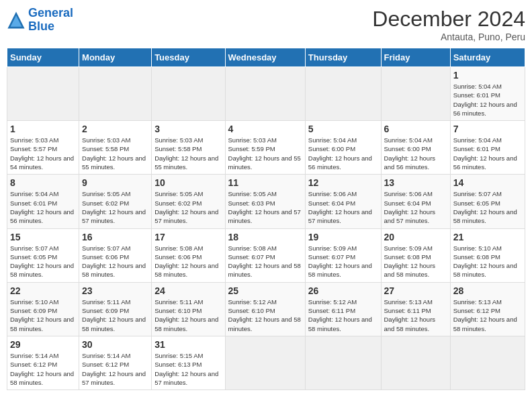  What do you see at coordinates (188, 255) in the screenshot?
I see `calendar-cell: 17 Sunrise: 5:08 AMSunset: 6:06 PMDaylig…` at bounding box center [188, 255].